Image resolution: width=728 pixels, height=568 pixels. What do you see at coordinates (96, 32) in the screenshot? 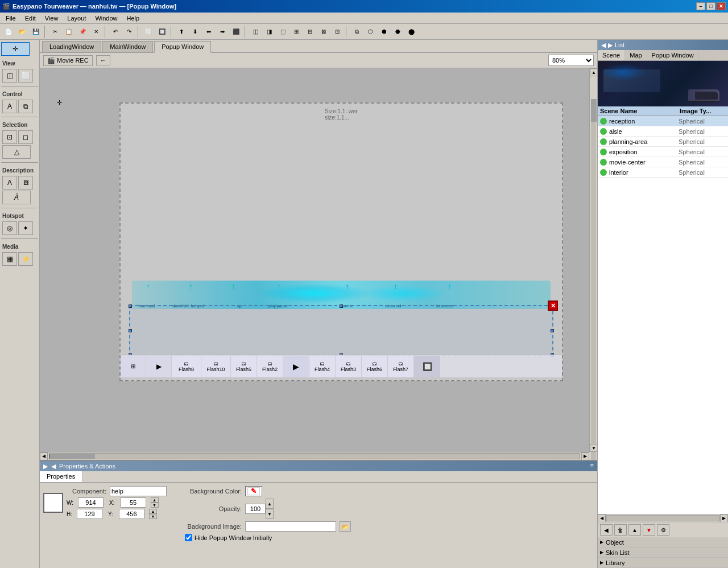
I see `tb-delete: ✕` at bounding box center [96, 32].